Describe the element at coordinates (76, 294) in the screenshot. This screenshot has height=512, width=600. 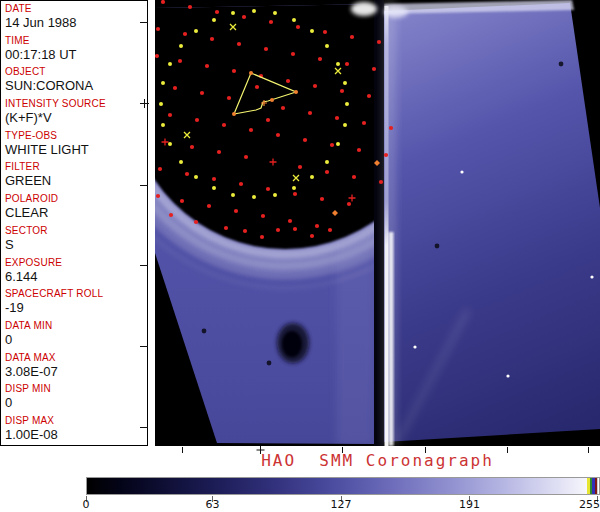
I see `metadata-label: SPACECRAFT ROLL` at that location.